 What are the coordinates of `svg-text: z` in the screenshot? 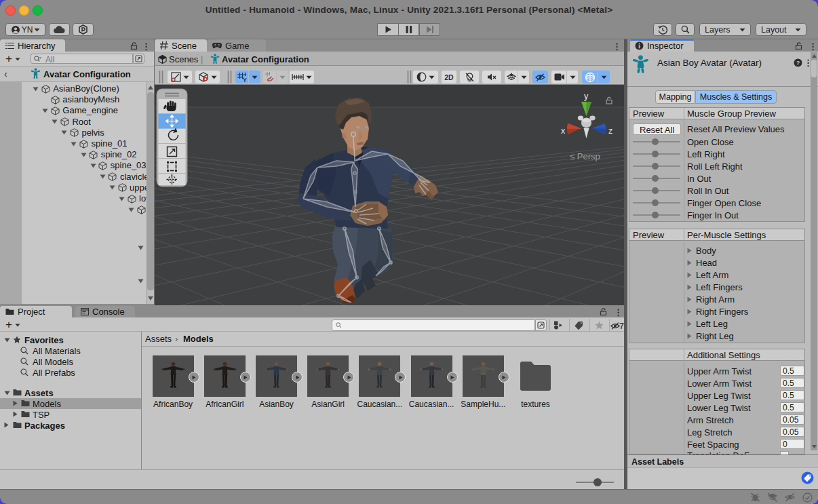 It's located at (610, 131).